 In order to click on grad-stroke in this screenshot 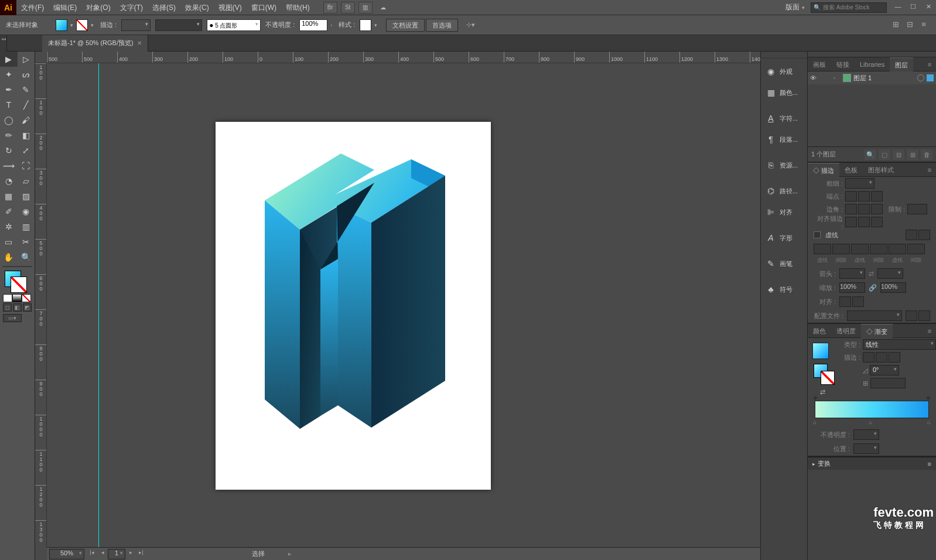, I will do `click(828, 378)`.